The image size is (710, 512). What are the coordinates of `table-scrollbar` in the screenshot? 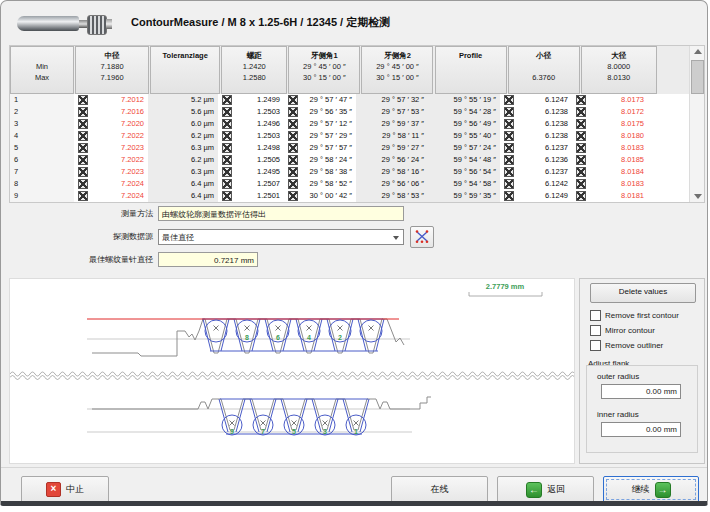 It's located at (696, 124).